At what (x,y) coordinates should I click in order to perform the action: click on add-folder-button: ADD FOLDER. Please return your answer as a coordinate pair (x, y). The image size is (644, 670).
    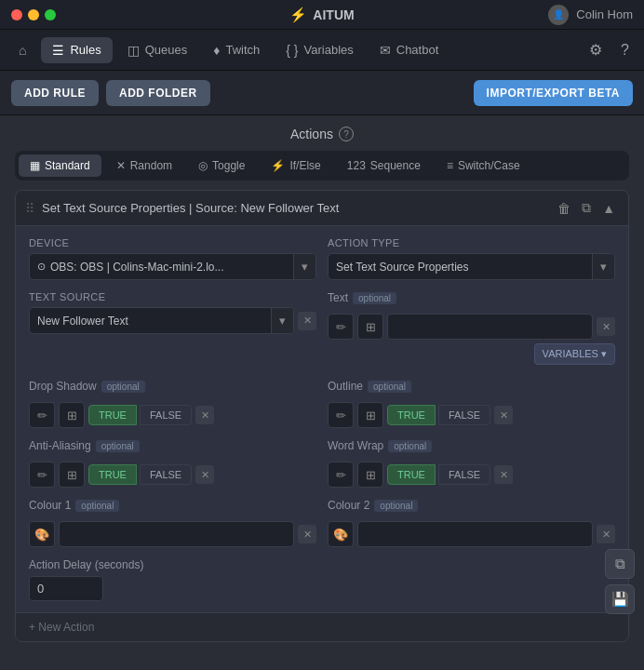
    Looking at the image, I should click on (158, 93).